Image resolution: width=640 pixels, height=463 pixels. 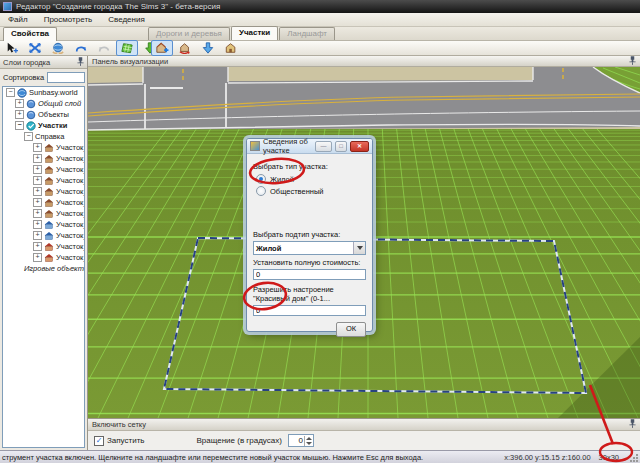 I want to click on tree-item-label: Участок_10, so click(x=70, y=246).